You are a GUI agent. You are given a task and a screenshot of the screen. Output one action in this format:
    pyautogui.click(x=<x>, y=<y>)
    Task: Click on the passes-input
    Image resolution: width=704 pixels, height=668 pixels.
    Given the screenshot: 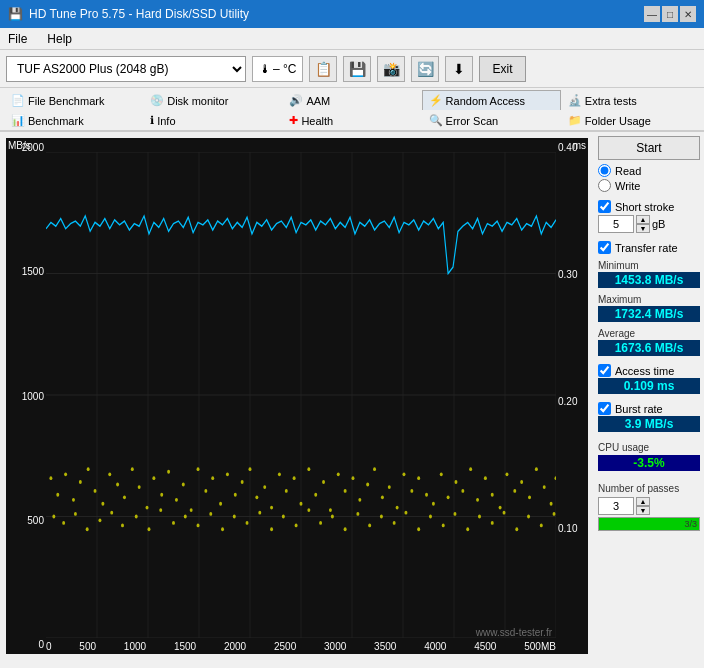 What is the action you would take?
    pyautogui.click(x=616, y=506)
    